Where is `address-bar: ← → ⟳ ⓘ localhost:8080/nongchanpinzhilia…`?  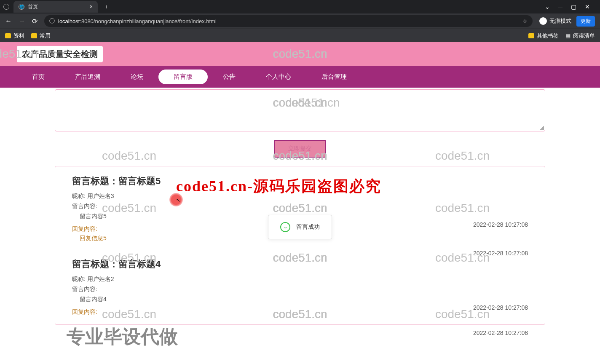 address-bar: ← → ⟳ ⓘ localhost:8080/nongchanpinzhilia… is located at coordinates (300, 21).